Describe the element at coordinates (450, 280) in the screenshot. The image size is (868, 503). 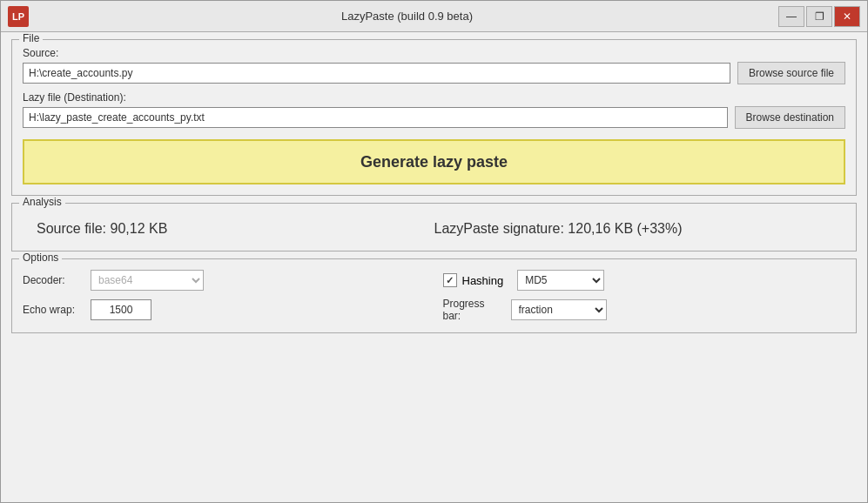
I see `hashing-checkbox` at that location.